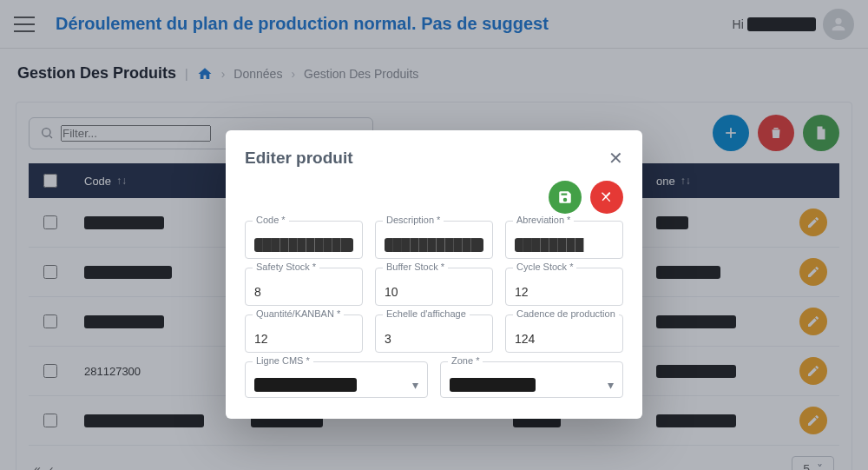 Image resolution: width=868 pixels, height=470 pixels. Describe the element at coordinates (434, 240) in the screenshot. I see `form-field: Description *` at that location.